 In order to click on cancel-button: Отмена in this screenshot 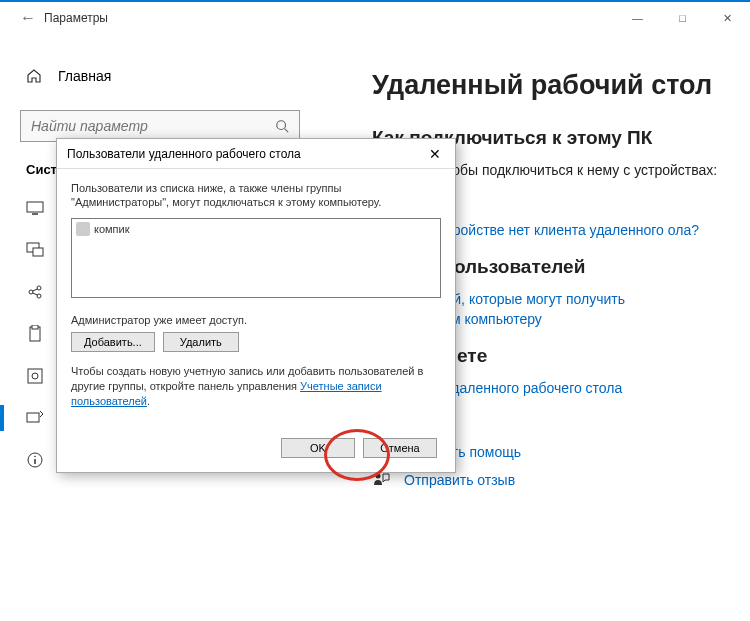, I will do `click(400, 448)`.